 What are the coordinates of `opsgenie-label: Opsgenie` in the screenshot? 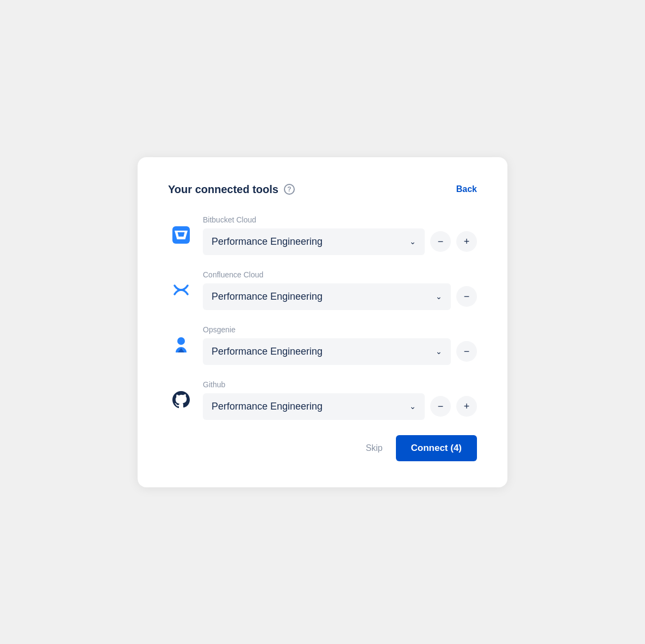 It's located at (340, 330).